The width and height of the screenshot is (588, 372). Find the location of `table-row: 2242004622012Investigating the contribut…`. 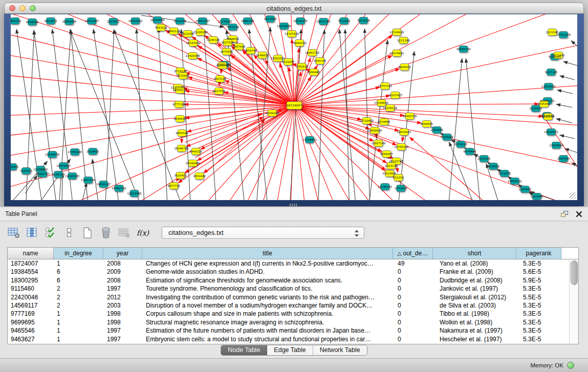

table-row: 2242004622012Investigating the contribut… is located at coordinates (289, 297).